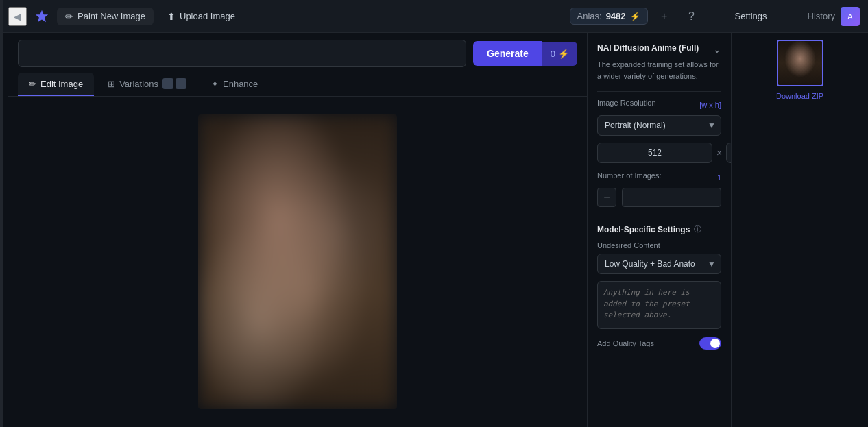 The height and width of the screenshot is (427, 868). I want to click on width-input, so click(655, 153).